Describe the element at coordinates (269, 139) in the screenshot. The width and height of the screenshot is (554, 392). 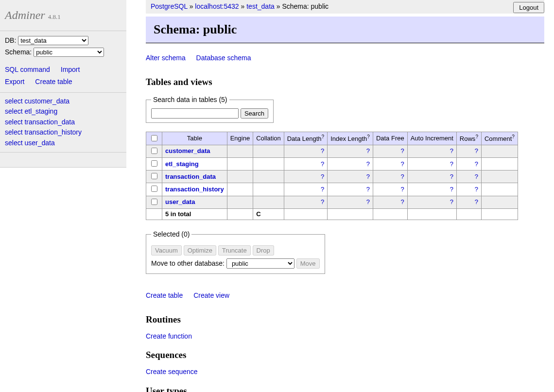
I see `col-collation: Collation` at that location.